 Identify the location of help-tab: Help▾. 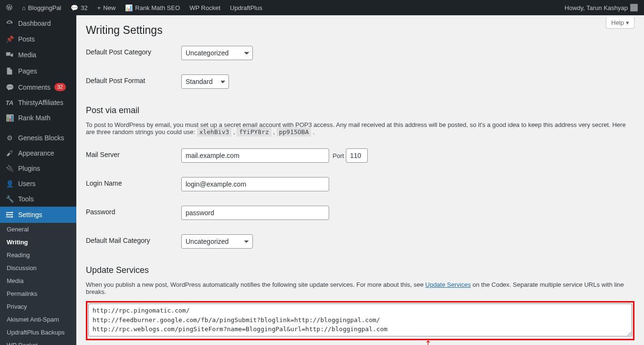
(620, 23).